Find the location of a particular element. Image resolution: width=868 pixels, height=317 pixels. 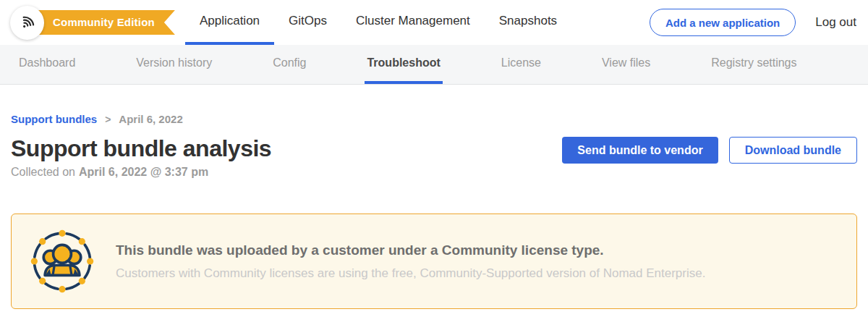

banner-title: This bundle was uploaded by a customer u… is located at coordinates (411, 250).